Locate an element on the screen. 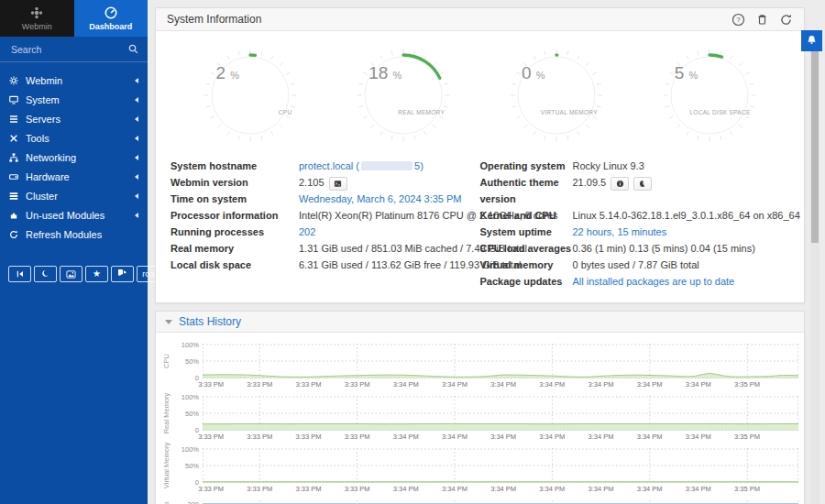 Image resolution: width=825 pixels, height=504 pixels. chart-x-axis: 3:33 PM3:33 PM3:33 PM3:33 PM3:34 PM3:34 … is located at coordinates (500, 436).